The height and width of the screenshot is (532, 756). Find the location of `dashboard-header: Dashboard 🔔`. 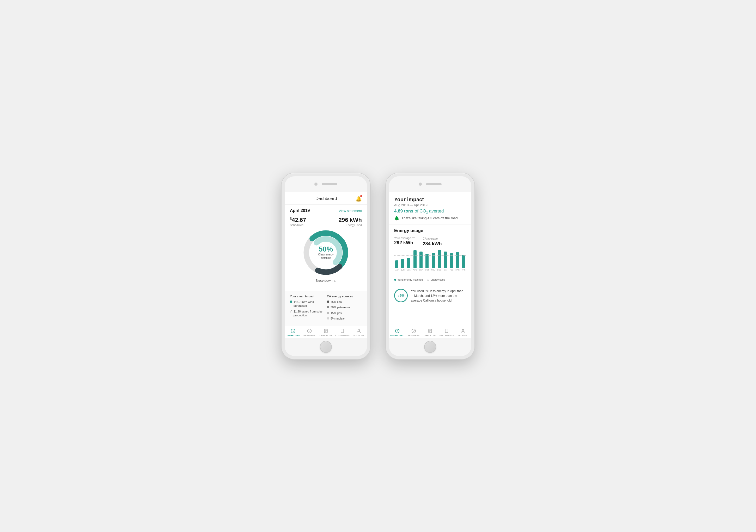

dashboard-header: Dashboard 🔔 is located at coordinates (326, 198).